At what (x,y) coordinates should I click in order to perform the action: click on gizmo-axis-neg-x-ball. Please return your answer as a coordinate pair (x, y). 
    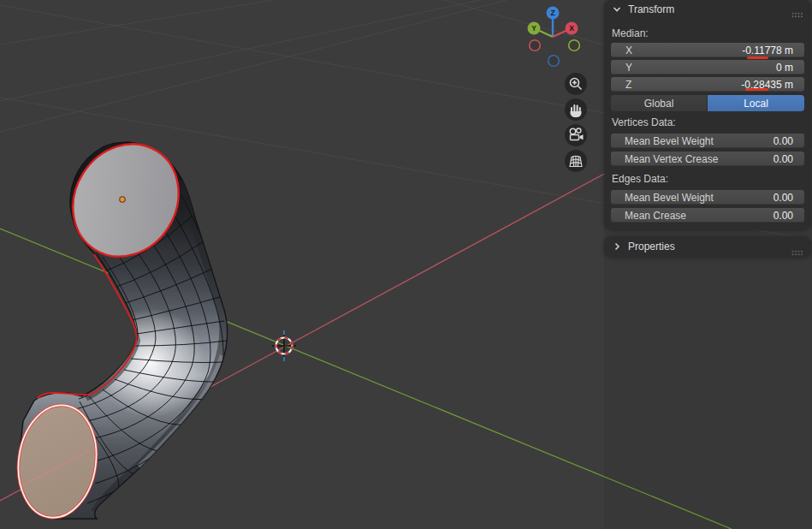
    Looking at the image, I should click on (536, 46).